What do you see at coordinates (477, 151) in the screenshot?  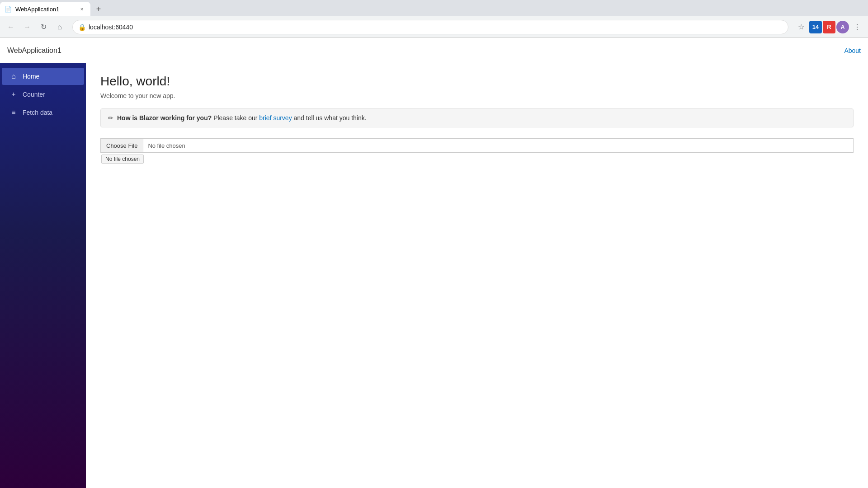 I see `file-input-area: Choose File No file chosen No file chose…` at bounding box center [477, 151].